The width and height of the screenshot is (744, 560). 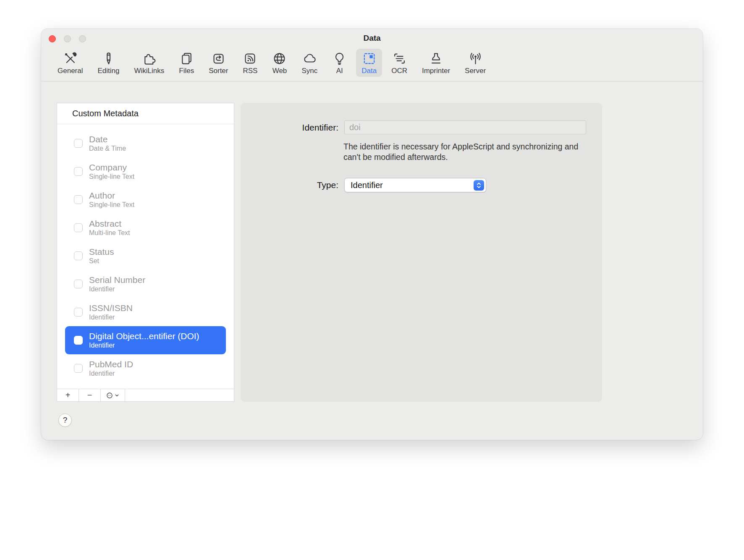 I want to click on more-actions-button, so click(x=113, y=395).